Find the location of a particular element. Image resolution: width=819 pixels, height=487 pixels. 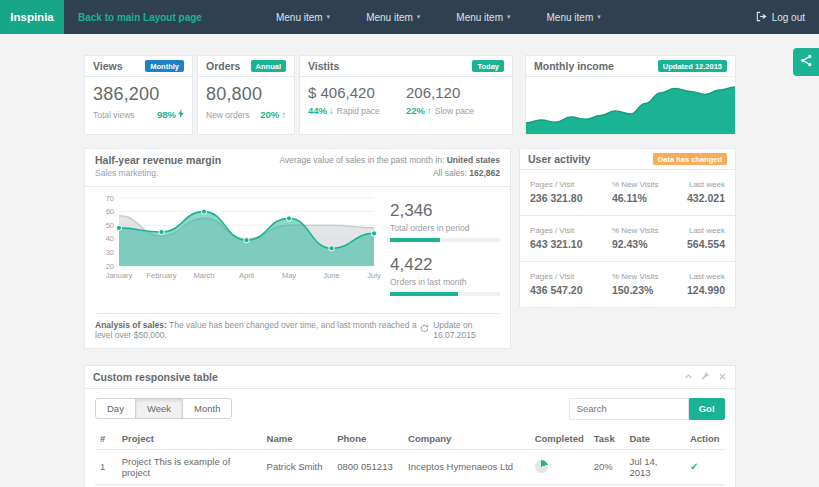

user-activity-card: User activity Data has changed Pages / V… is located at coordinates (628, 228).